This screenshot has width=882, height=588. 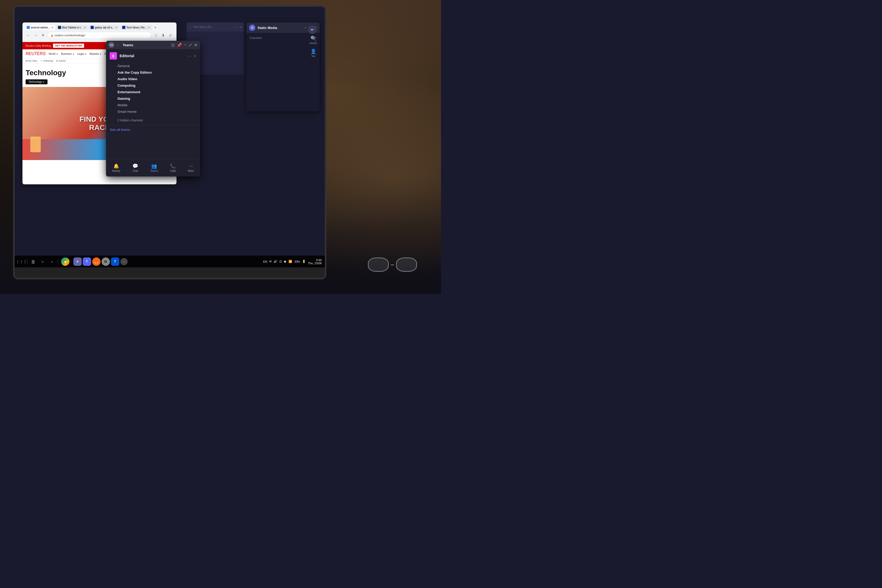 What do you see at coordinates (118, 45) in the screenshot?
I see `back-icon-teams: ←` at bounding box center [118, 45].